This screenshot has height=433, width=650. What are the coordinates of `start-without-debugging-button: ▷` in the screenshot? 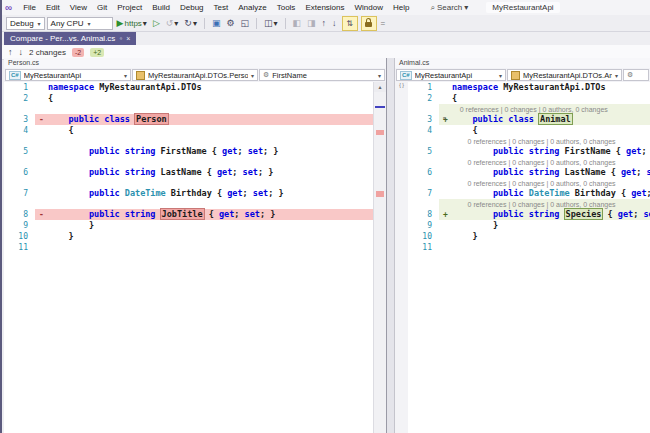 It's located at (156, 23).